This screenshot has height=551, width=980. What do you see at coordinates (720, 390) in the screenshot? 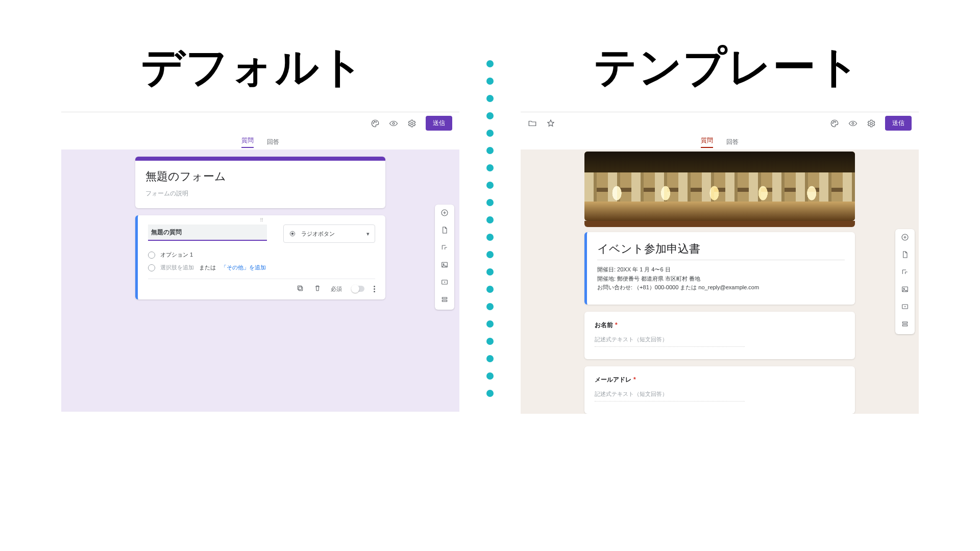
I see `question-card-email: メールアドレ* 記述式テキスト（短文回答）` at bounding box center [720, 390].